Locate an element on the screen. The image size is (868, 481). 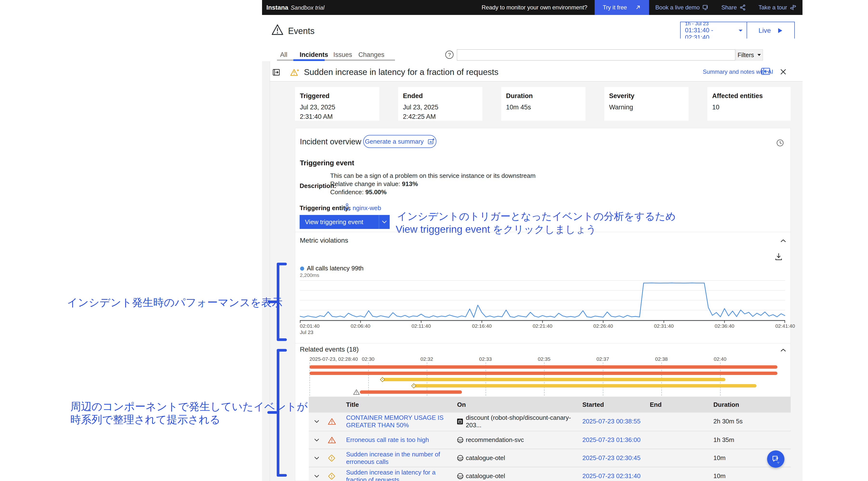
collapse-related-events-icon is located at coordinates (783, 350).